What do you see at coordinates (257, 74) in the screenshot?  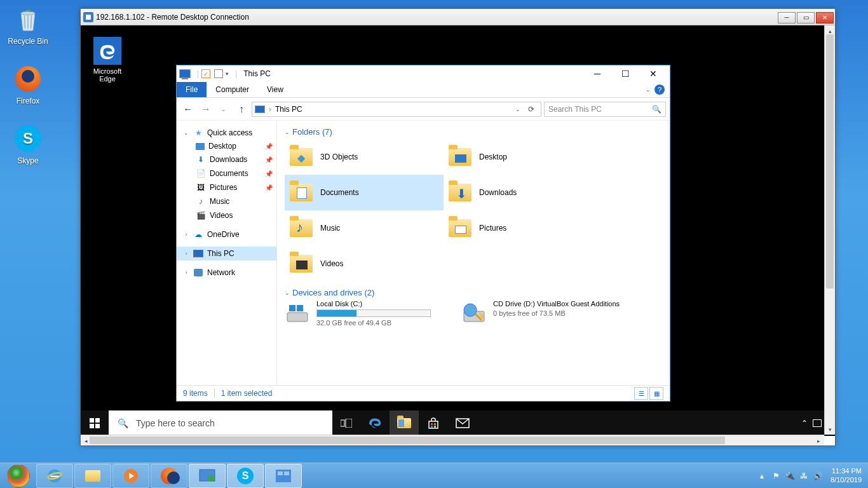 I see `window-title: This PC` at bounding box center [257, 74].